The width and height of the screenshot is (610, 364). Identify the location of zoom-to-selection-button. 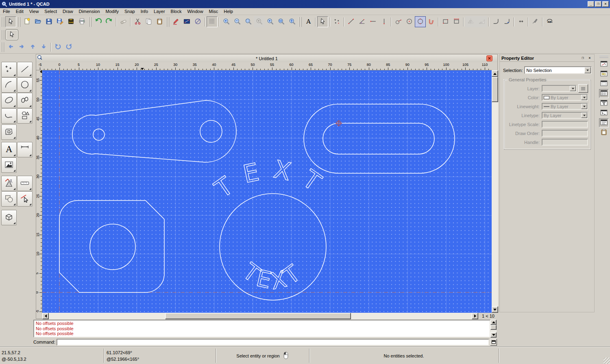
(259, 22).